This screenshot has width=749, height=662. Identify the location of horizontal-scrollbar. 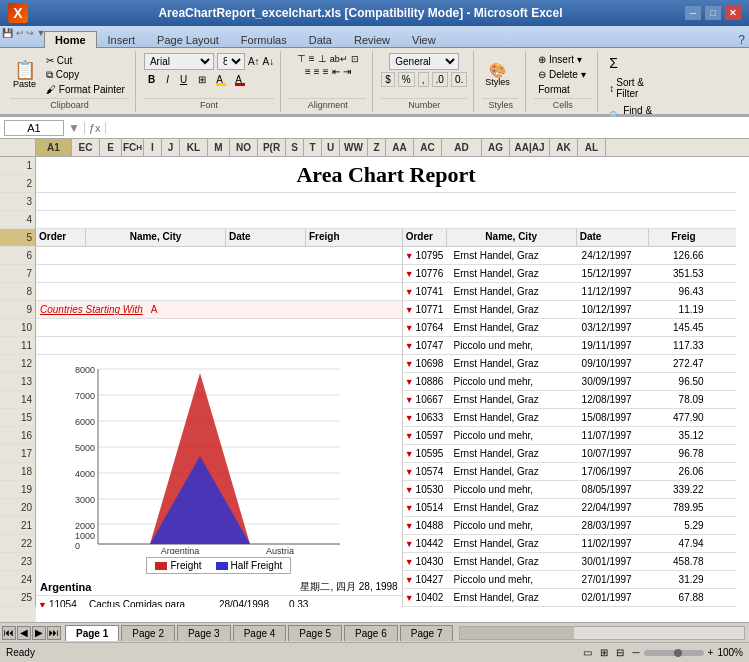
(602, 633).